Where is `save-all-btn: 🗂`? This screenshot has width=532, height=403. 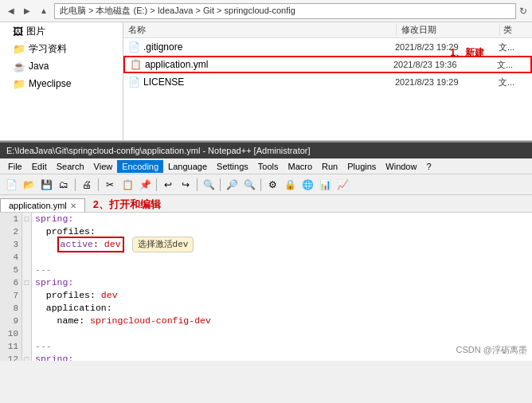 save-all-btn: 🗂 is located at coordinates (64, 185).